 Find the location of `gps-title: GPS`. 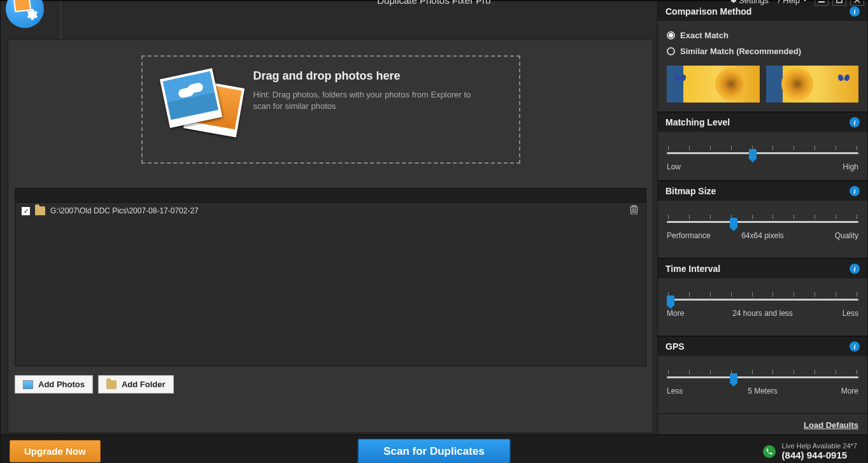

gps-title: GPS is located at coordinates (675, 346).